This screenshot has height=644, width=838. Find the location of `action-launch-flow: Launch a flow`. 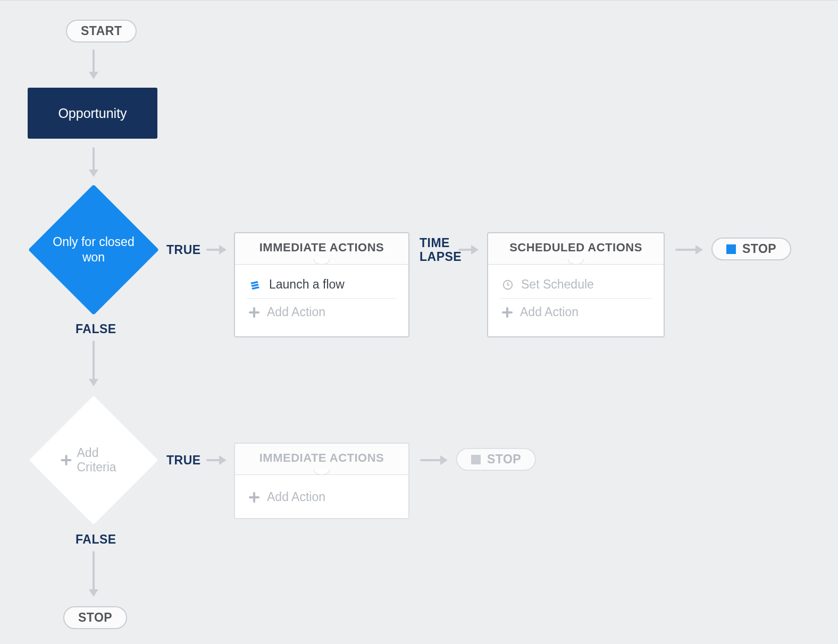

action-launch-flow: Launch a flow is located at coordinates (322, 285).